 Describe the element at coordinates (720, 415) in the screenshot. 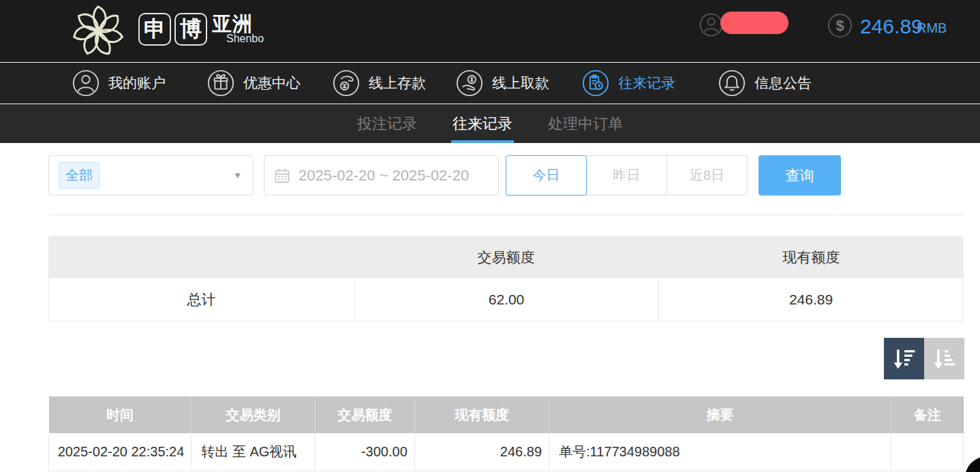

I see `col-summary: 摘要` at that location.